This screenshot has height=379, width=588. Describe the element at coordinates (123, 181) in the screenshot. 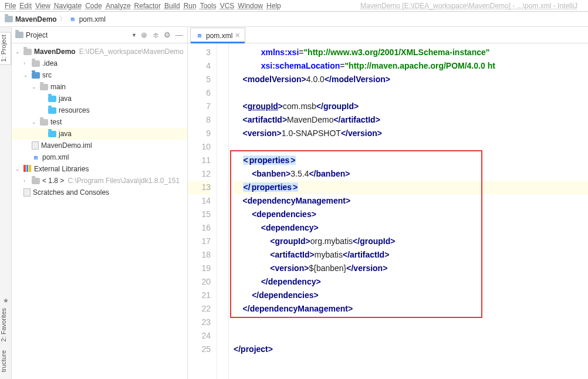

I see `tree-path: C:\Program Files\Java\jdk1.8.0_151` at that location.